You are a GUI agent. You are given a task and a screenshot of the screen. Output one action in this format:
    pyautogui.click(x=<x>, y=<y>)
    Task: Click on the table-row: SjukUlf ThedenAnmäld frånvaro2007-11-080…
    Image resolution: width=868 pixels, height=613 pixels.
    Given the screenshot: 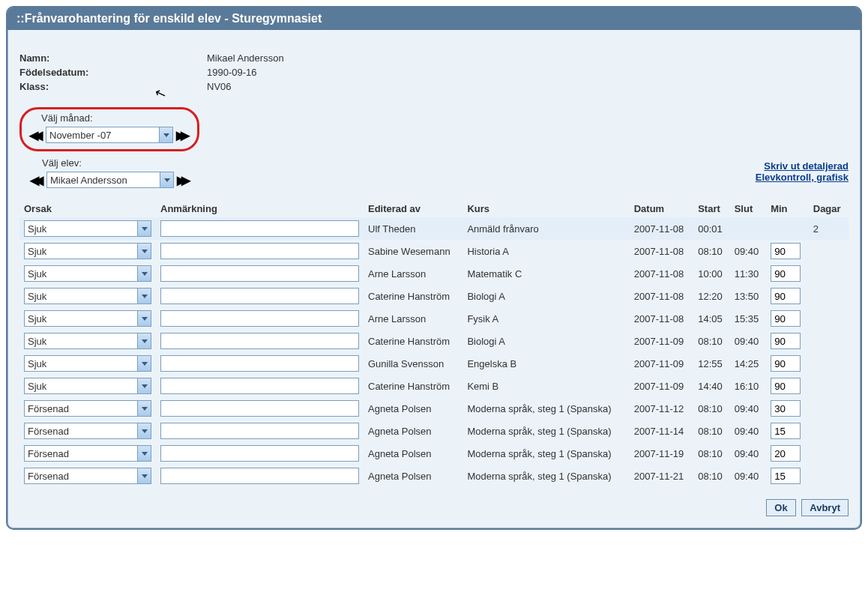 What is the action you would take?
    pyautogui.click(x=434, y=229)
    